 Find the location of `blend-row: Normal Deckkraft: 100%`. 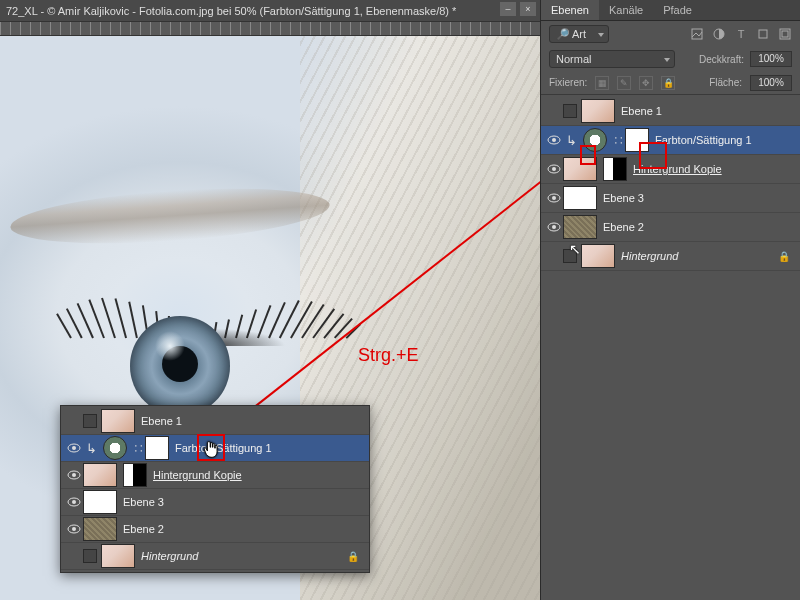

blend-row: Normal Deckkraft: 100% is located at coordinates (670, 59).